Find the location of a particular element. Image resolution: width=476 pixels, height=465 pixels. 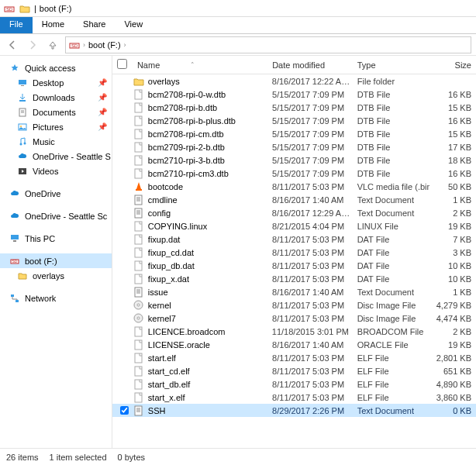

breadcrumb-current: boot (F:) is located at coordinates (105, 45).